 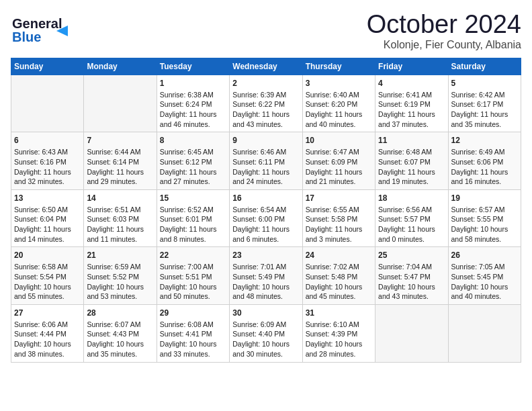 What do you see at coordinates (480, 120) in the screenshot?
I see `daylight-label: Daylight: 11 hours and 35 minutes.` at bounding box center [480, 120].